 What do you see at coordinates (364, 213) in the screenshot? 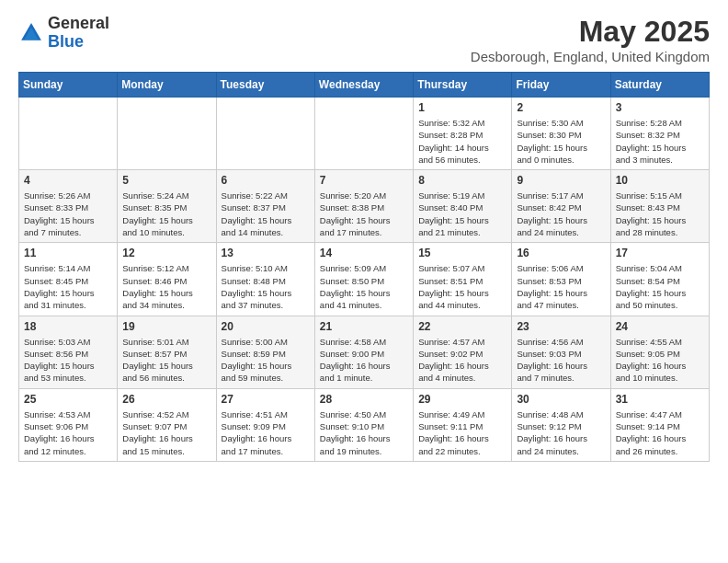
I see `cell-info: Sunrise: 5:20 AMSunset: 8:38 PMDaylight:…` at bounding box center [364, 213].